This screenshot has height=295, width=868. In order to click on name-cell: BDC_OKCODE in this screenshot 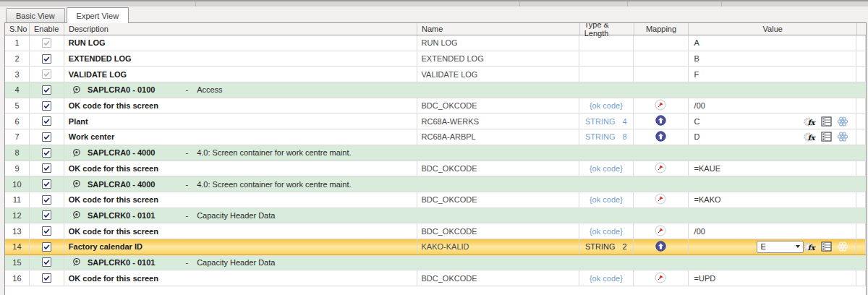, I will do `click(498, 200)`.